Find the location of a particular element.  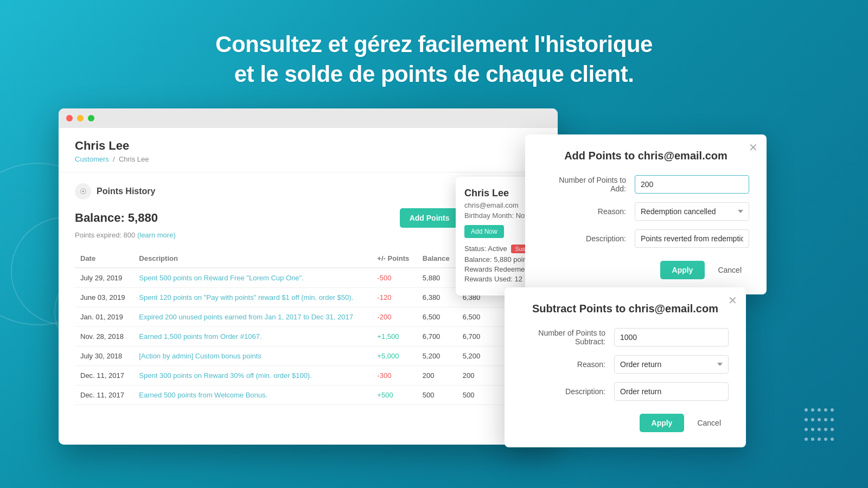

cell-description: Spent 500 points on Reward Free "Lorem C… is located at coordinates (253, 278).